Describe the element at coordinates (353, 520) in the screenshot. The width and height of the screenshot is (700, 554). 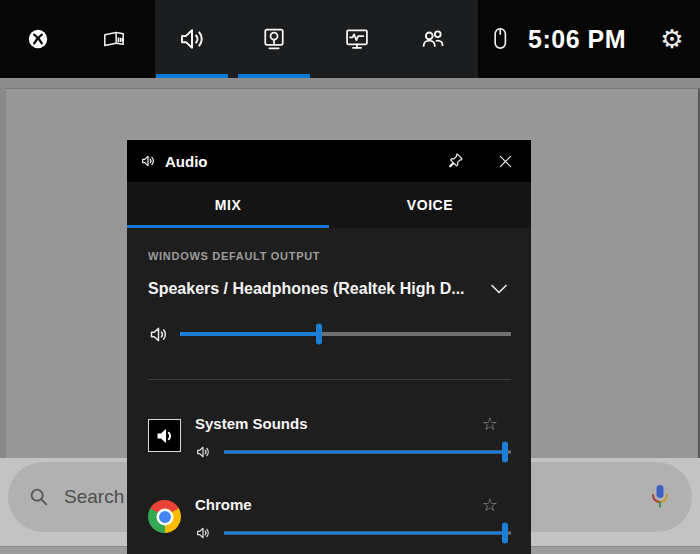
I see `app-body: Chrome ☆` at that location.